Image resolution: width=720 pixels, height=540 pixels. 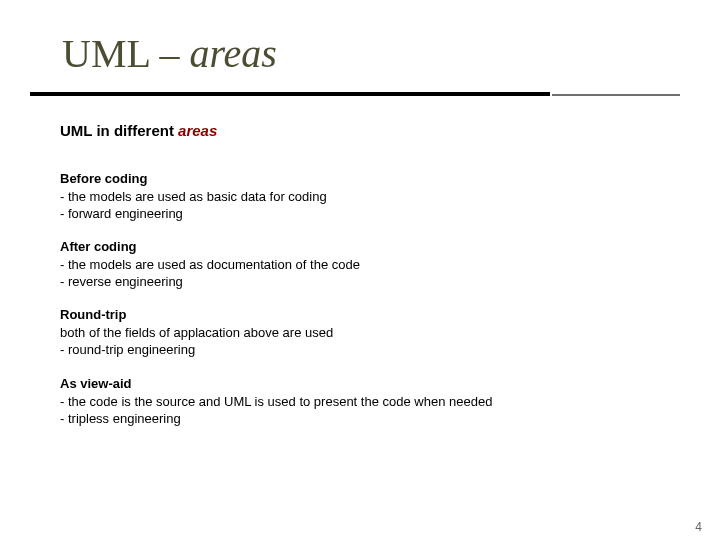 What do you see at coordinates (360, 179) in the screenshot?
I see `section-head: Before coding` at bounding box center [360, 179].